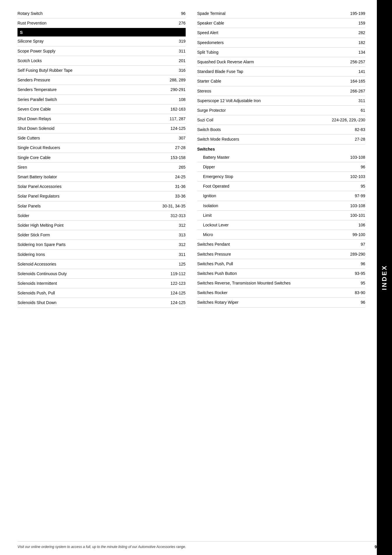 This screenshot has width=392, height=555. What do you see at coordinates (101, 177) in the screenshot?
I see `list-item: Smart Battery Isolator24-25` at bounding box center [101, 177].